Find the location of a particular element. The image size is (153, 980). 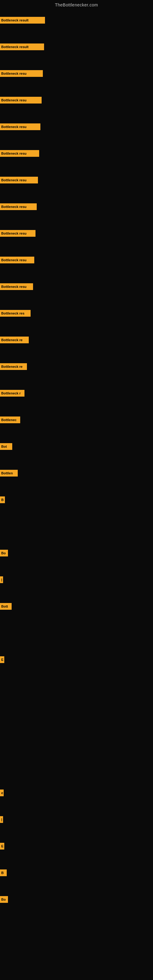

bottleneck-bar: Bot is located at coordinates (6, 447).